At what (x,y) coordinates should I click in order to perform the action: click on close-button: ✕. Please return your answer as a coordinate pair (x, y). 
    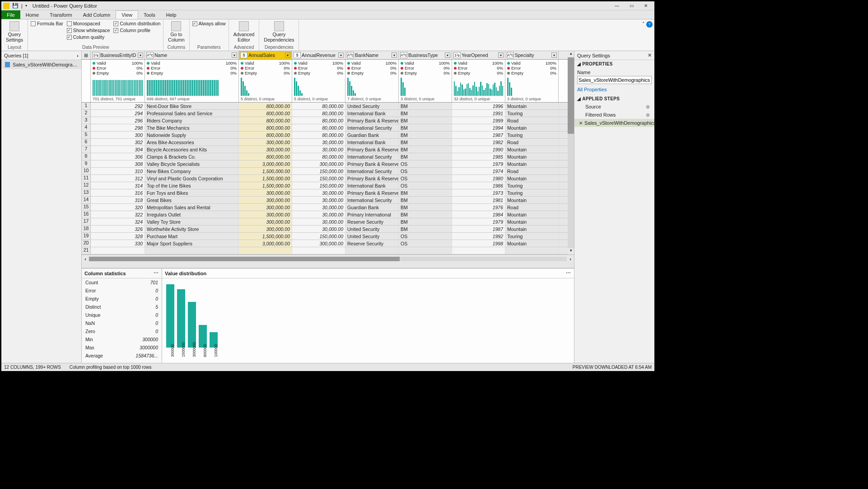
    Looking at the image, I should click on (646, 6).